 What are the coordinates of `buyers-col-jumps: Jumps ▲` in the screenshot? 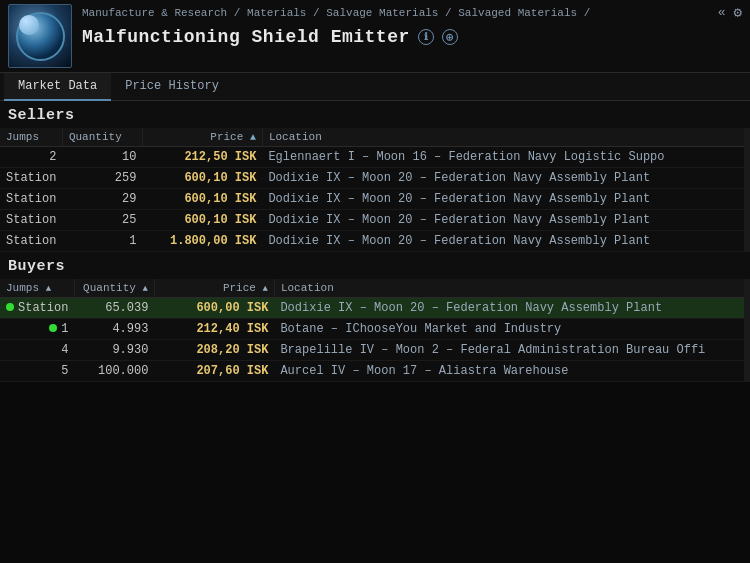 It's located at (37, 288).